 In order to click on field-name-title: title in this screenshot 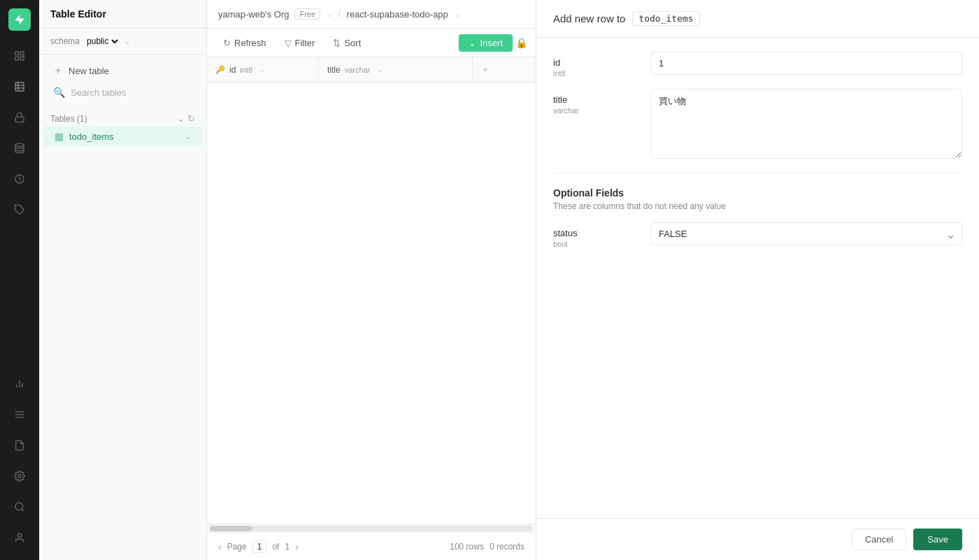, I will do `click(595, 99)`.